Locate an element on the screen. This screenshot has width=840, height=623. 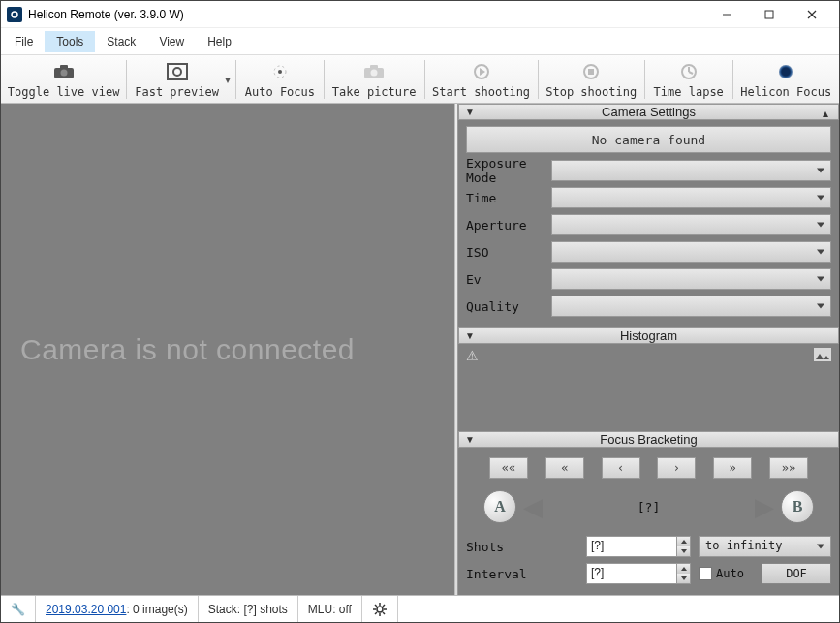
helicon-focus-icon is located at coordinates (786, 72).